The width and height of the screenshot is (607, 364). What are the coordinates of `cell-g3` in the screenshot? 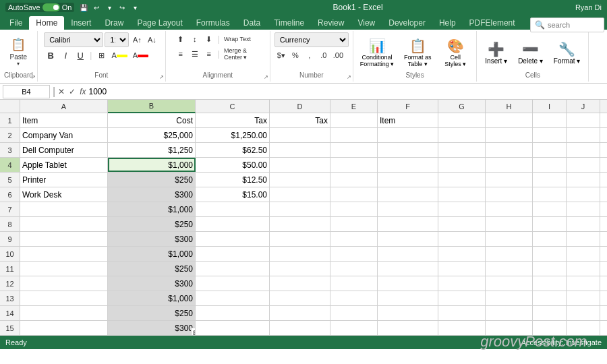 It's located at (462, 150).